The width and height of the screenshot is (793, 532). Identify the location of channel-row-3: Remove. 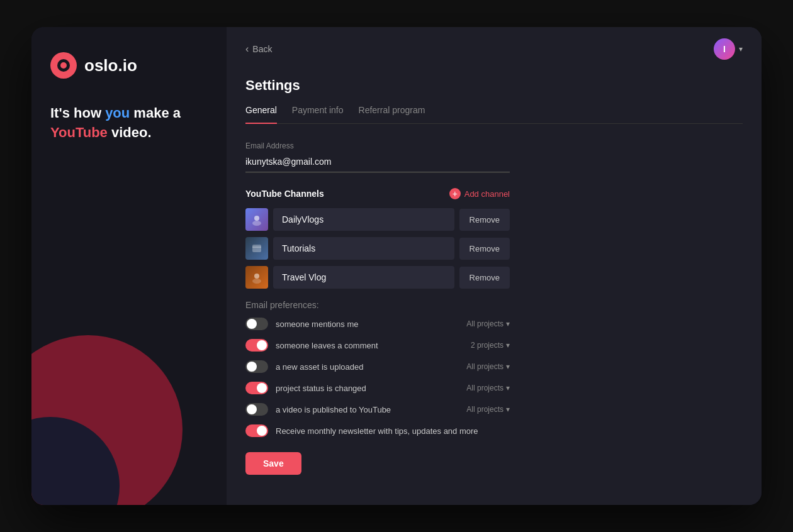
(378, 277).